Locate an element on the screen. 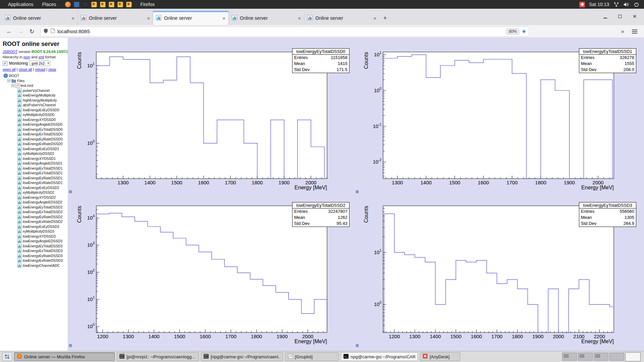  tree-item-lowEnergyEyRateDSSD0: lowEnergyEyRateDSSD0 is located at coordinates (35, 139).